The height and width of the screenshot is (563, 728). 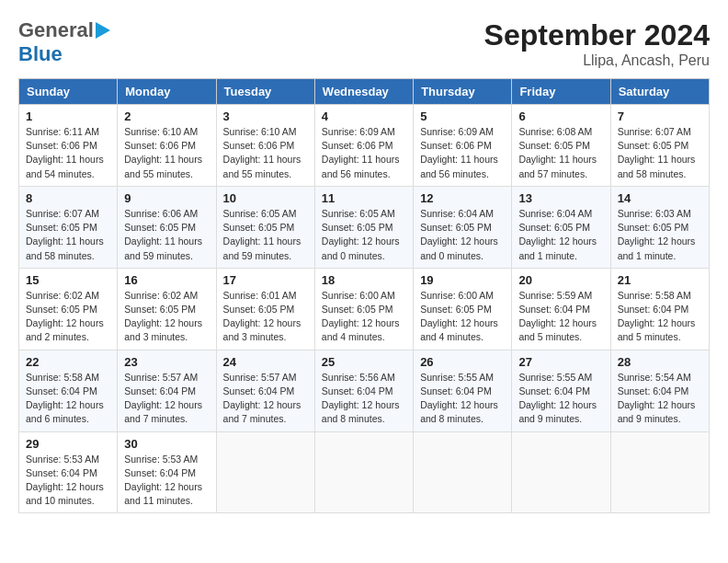 What do you see at coordinates (660, 309) in the screenshot?
I see `calendar-cell: 21Sunrise: 5:58 AMSunset: 6:04 PMDayligh…` at bounding box center [660, 309].